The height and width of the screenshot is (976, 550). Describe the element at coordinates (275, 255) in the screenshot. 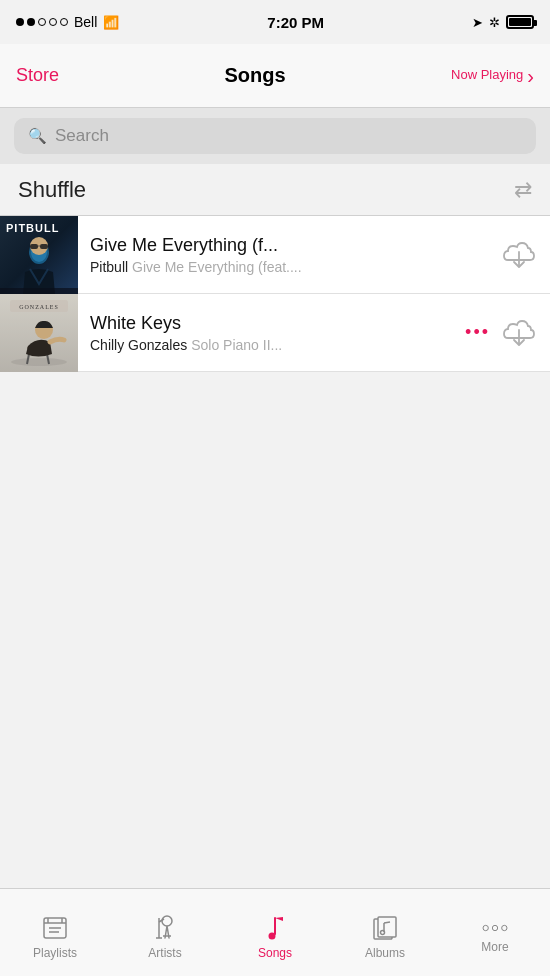

I see `song-item-1: PITBULL` at that location.